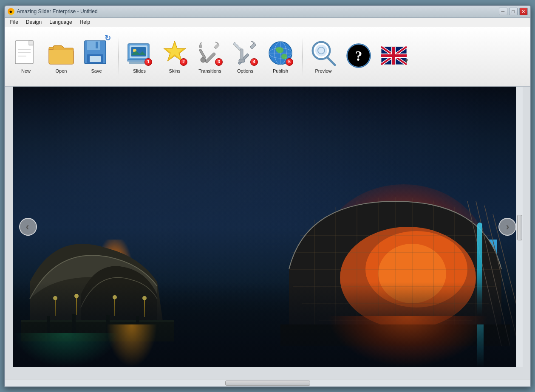  Describe the element at coordinates (268, 12) in the screenshot. I see `title-bar: ★ Amazing Slider Enterprise - Untitled ─…` at that location.